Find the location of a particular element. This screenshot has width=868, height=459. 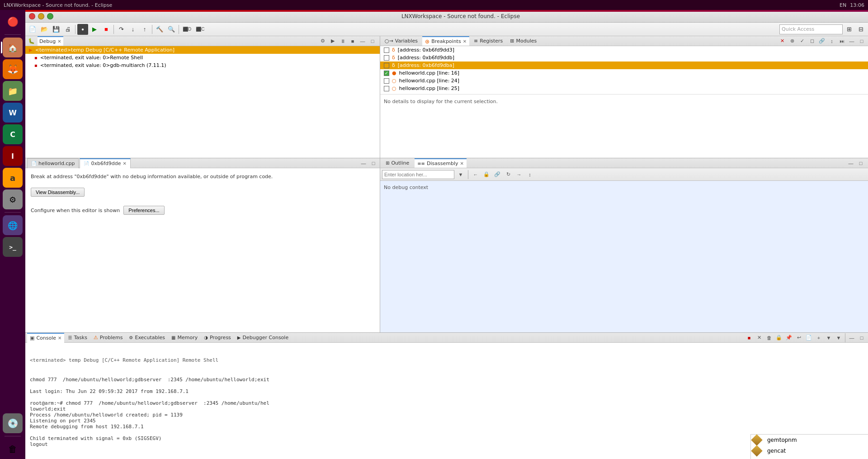

console-scroll-lock-btn: 🔒 is located at coordinates (779, 338).